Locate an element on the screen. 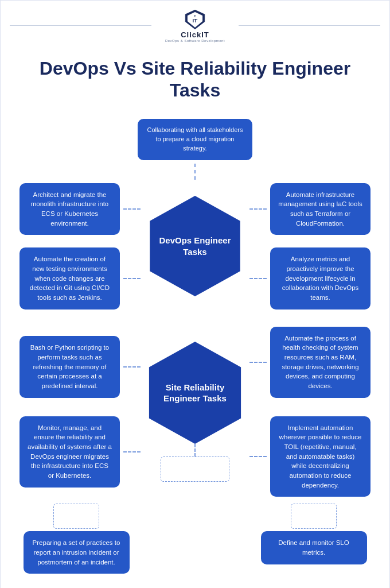  sre-center-label: Site Reliability Engineer Tasks is located at coordinates (195, 393).